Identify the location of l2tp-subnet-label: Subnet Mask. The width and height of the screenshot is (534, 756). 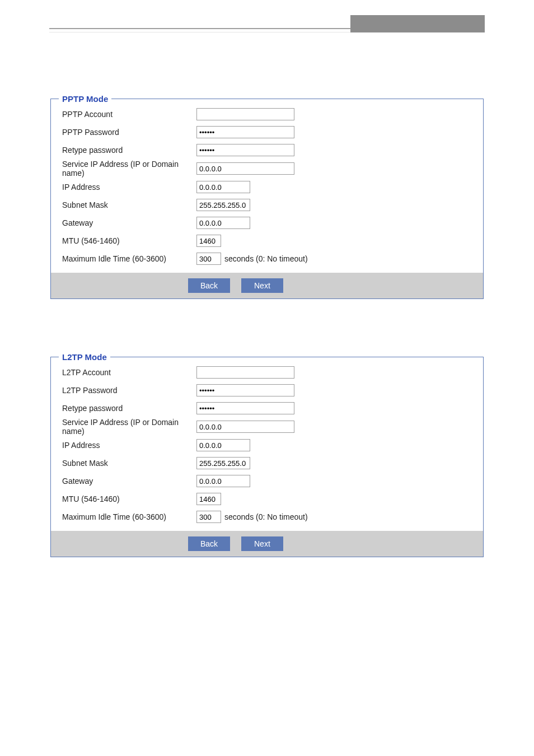
(129, 463).